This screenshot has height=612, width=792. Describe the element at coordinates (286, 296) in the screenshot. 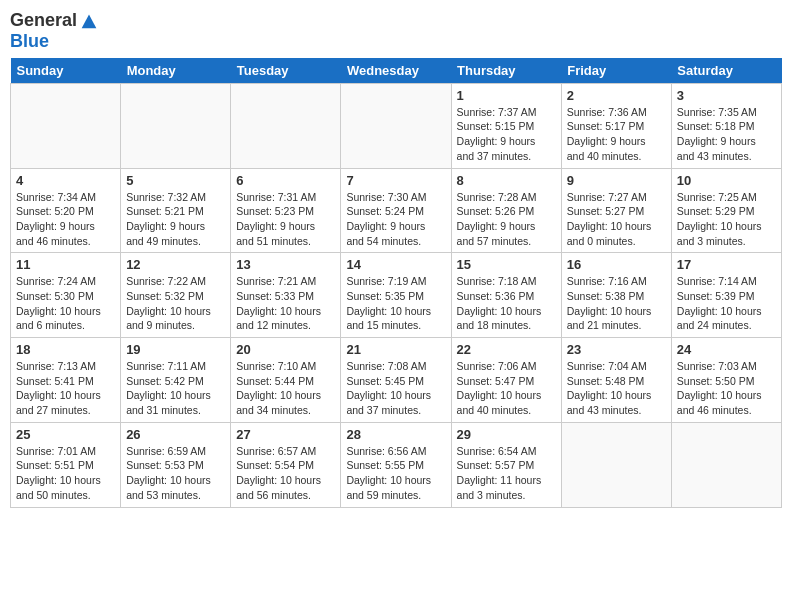

I see `calendar-cell: 13Sunrise: 7:21 AMSunset: 5:33 PMDayligh…` at that location.